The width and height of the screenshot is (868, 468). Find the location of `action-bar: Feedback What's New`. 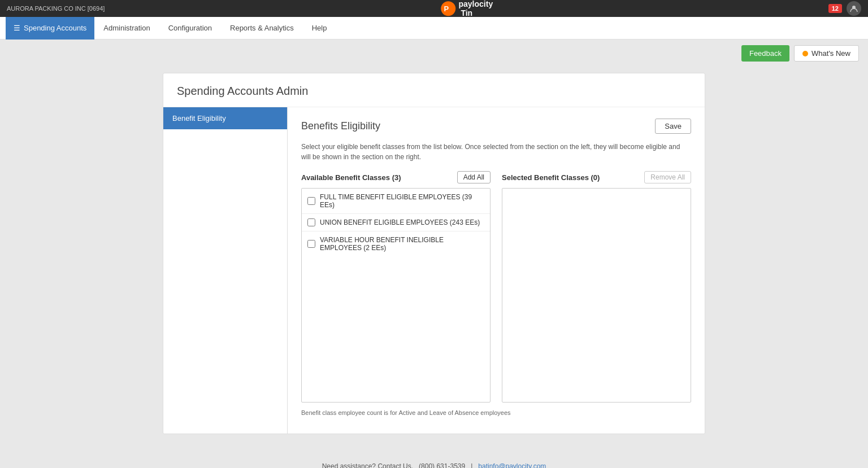

action-bar: Feedback What's New is located at coordinates (434, 53).